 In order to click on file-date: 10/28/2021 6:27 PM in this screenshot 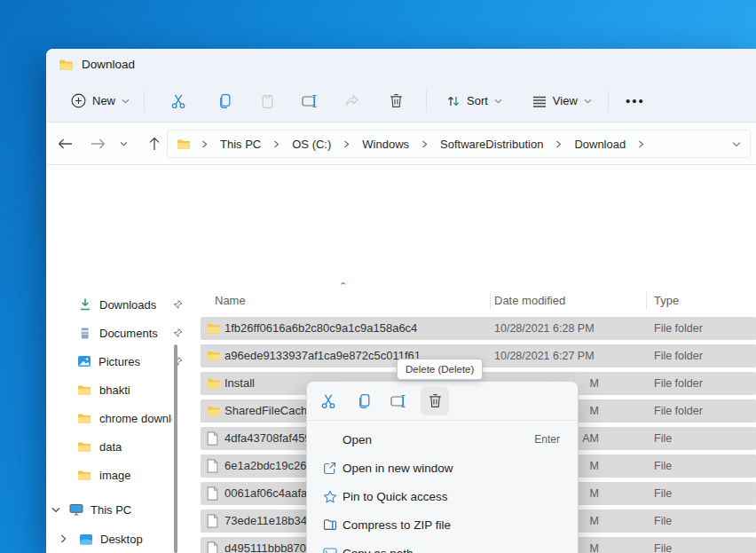, I will do `click(547, 356)`.